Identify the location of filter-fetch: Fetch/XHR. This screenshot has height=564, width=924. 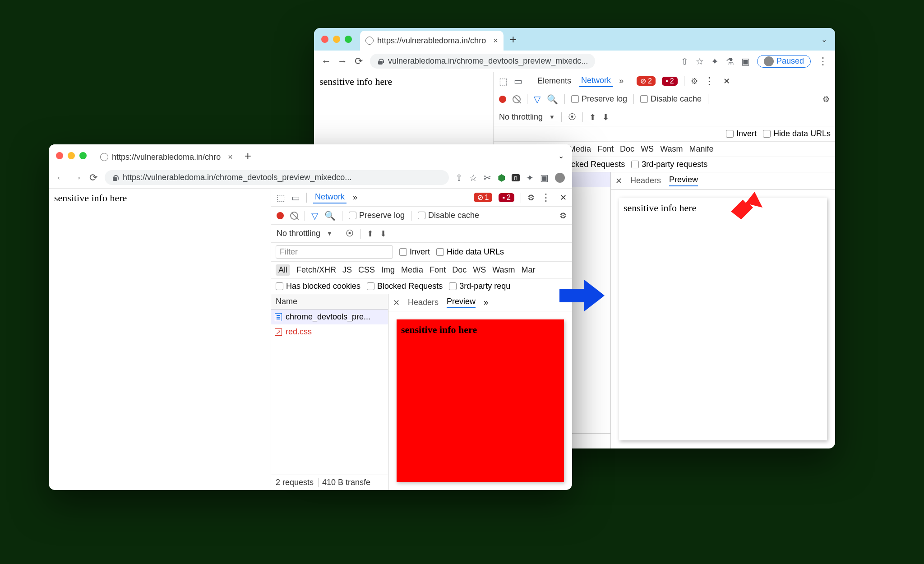
(316, 270).